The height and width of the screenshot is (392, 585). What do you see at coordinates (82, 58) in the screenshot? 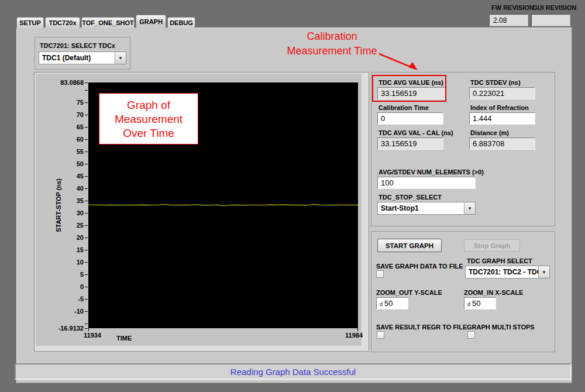
I see `tdc-select-dropdown: TDC1 (Default) ▼` at bounding box center [82, 58].